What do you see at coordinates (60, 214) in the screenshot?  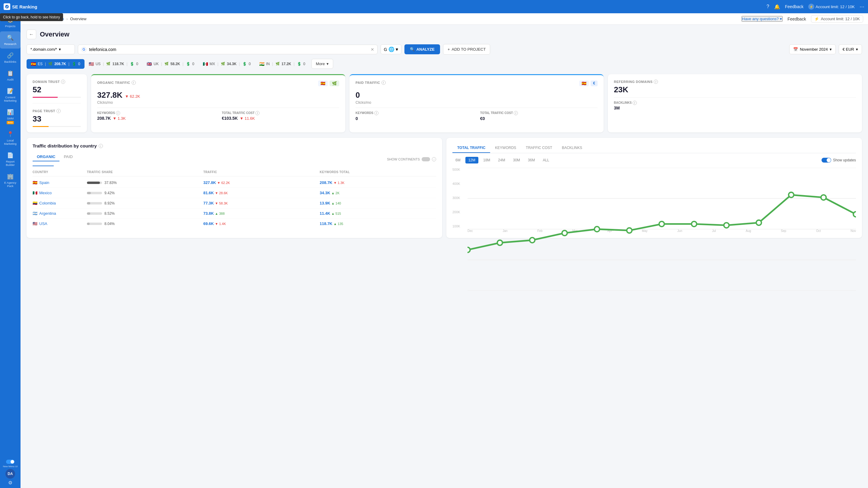 I see `country-argentina: 🇦🇷 Argentina` at bounding box center [60, 214].